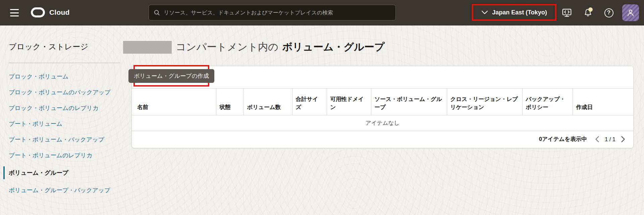 The image size is (644, 215). Describe the element at coordinates (64, 92) in the screenshot. I see `sidebar-item-block-volume-backups: ブロック・ボリュームのバックアップ` at that location.